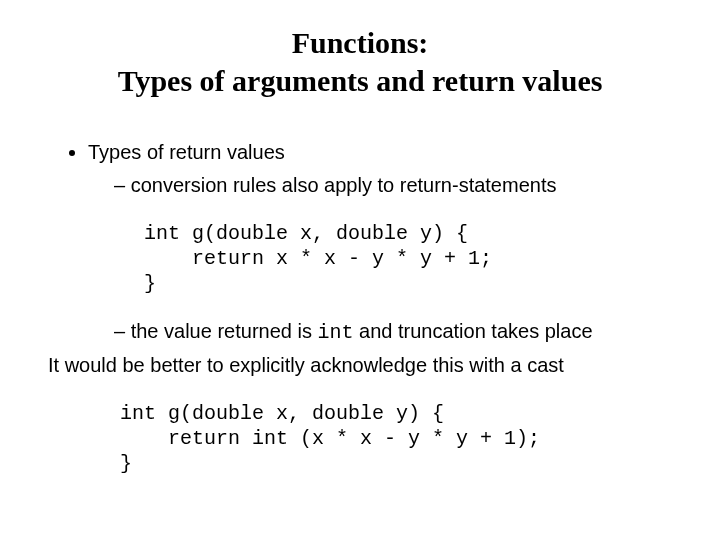  I want to click on bullet-item-1: Types of return values conversion rules …, so click(380, 169).